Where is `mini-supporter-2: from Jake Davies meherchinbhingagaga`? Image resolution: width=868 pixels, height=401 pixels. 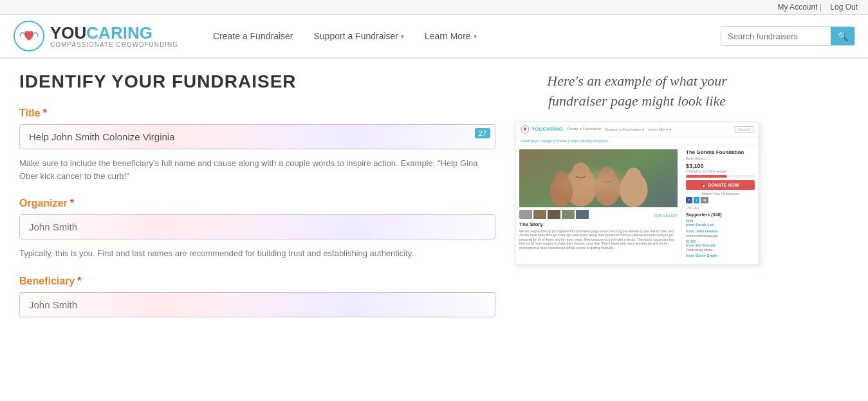 mini-supporter-2: from Jake Davies meherchinbhingagaga is located at coordinates (721, 233).